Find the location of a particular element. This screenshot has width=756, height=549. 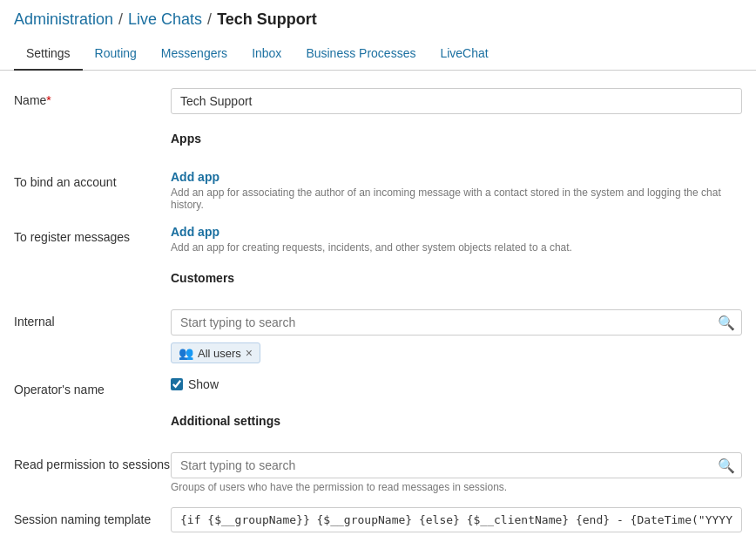

customers-heading-control: Customers is located at coordinates (456, 281).